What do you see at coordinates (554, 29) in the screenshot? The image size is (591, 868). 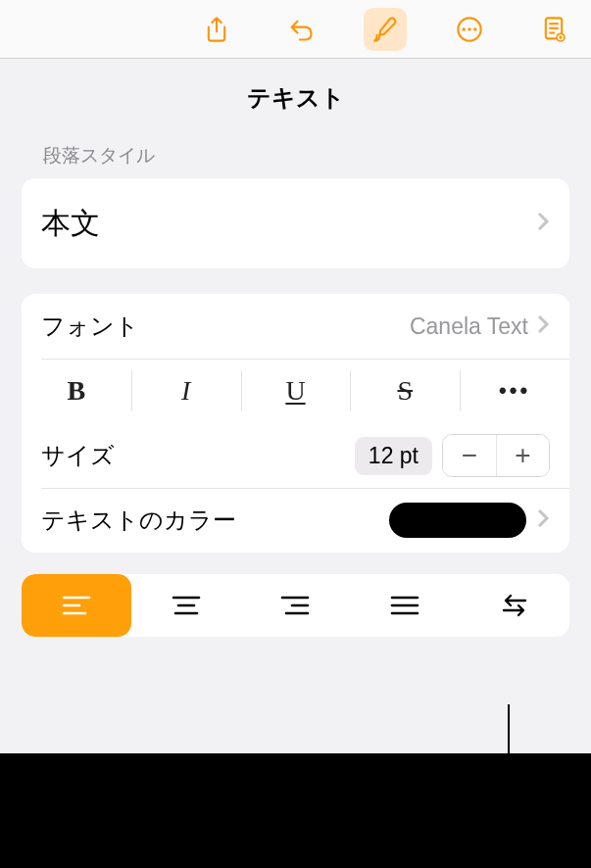 I see `document-icon` at bounding box center [554, 29].